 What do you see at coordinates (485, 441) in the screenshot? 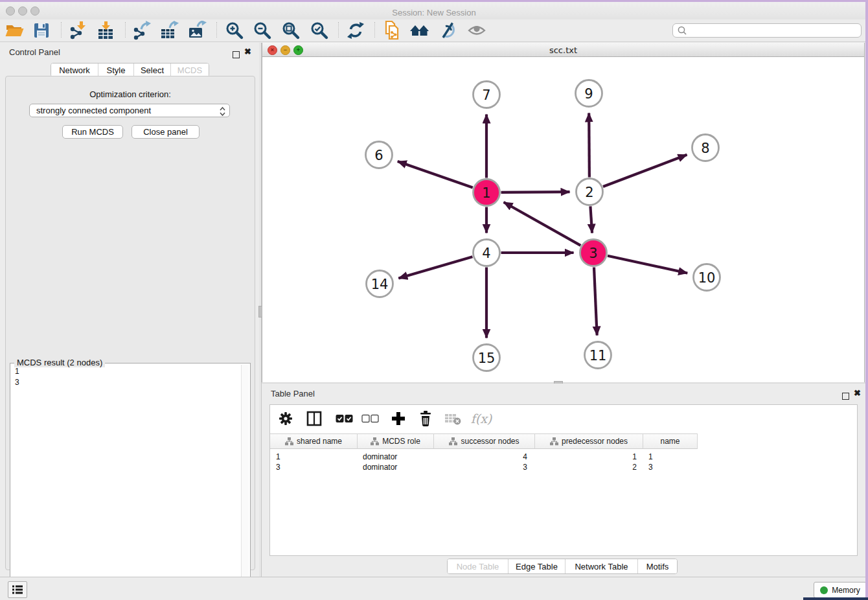
I see `column-header-successor-nodes: successor nodes` at bounding box center [485, 441].